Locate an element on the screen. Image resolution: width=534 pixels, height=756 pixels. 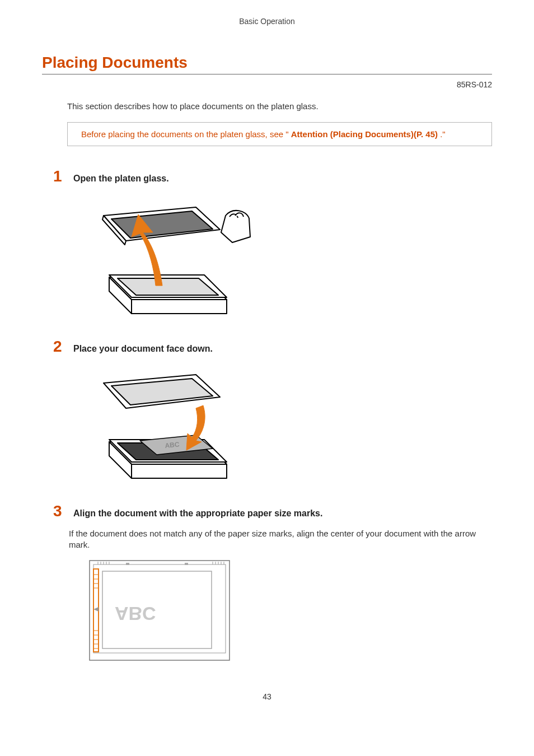
section-header: Basic Operation is located at coordinates (267, 21).